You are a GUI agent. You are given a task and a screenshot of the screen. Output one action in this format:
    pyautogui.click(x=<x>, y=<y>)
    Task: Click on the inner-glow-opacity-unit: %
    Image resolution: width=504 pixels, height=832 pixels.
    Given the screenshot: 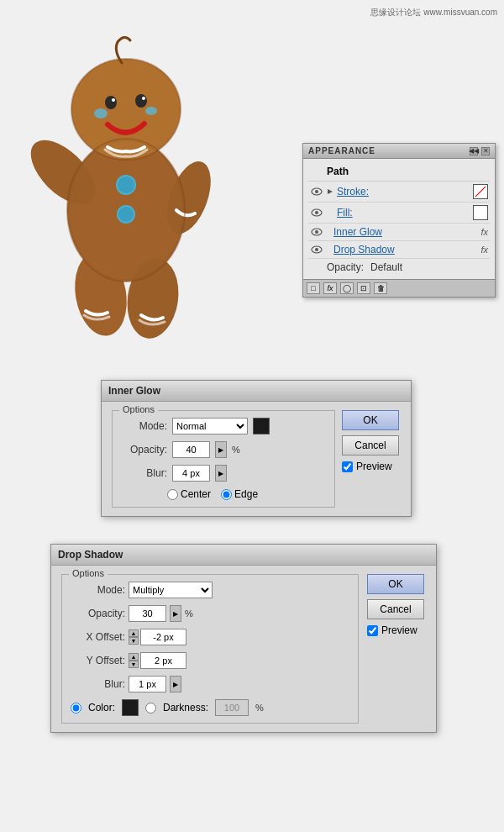 What is the action you would take?
    pyautogui.click(x=236, y=450)
    